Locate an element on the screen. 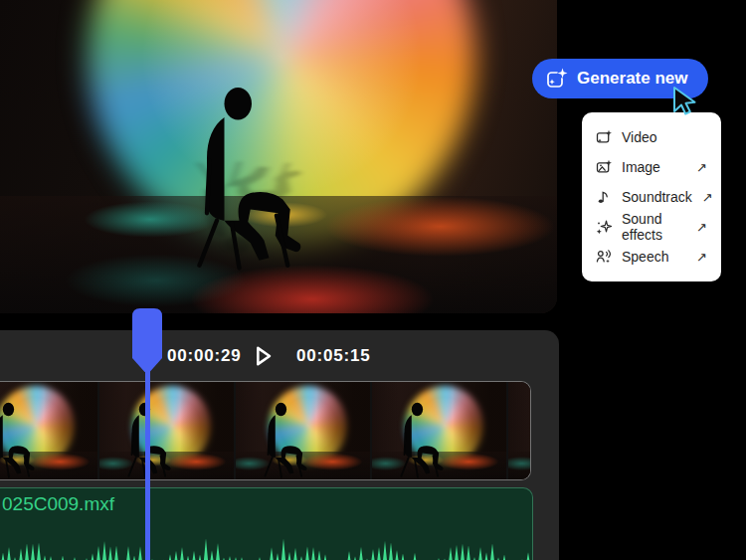 This screenshot has height=560, width=746. menu-item-sound-effects: Sound effects ↗ is located at coordinates (652, 227).